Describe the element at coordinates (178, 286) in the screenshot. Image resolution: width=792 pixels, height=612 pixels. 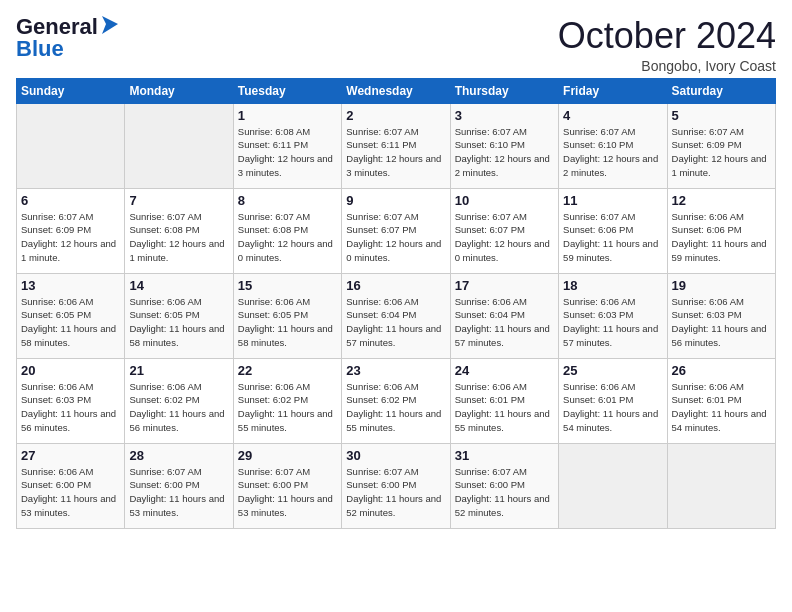
I see `day-number: 14` at that location.